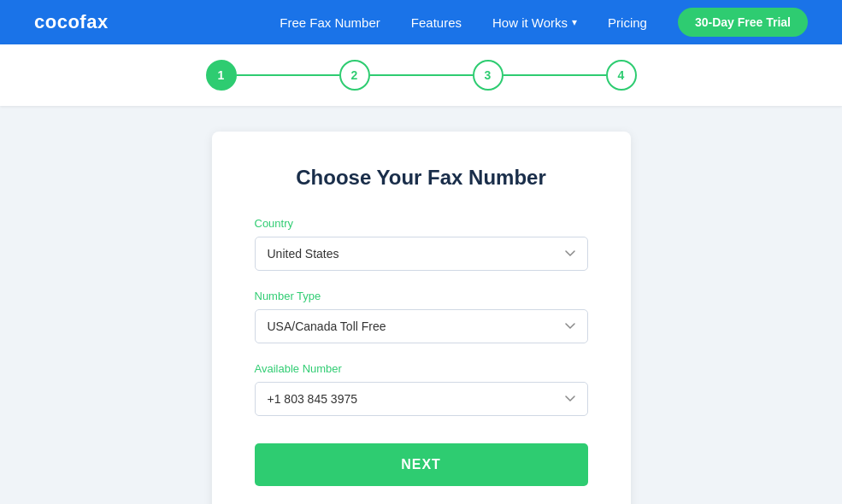  What do you see at coordinates (421, 178) in the screenshot?
I see `form-title: Choose Your Fax Number` at bounding box center [421, 178].